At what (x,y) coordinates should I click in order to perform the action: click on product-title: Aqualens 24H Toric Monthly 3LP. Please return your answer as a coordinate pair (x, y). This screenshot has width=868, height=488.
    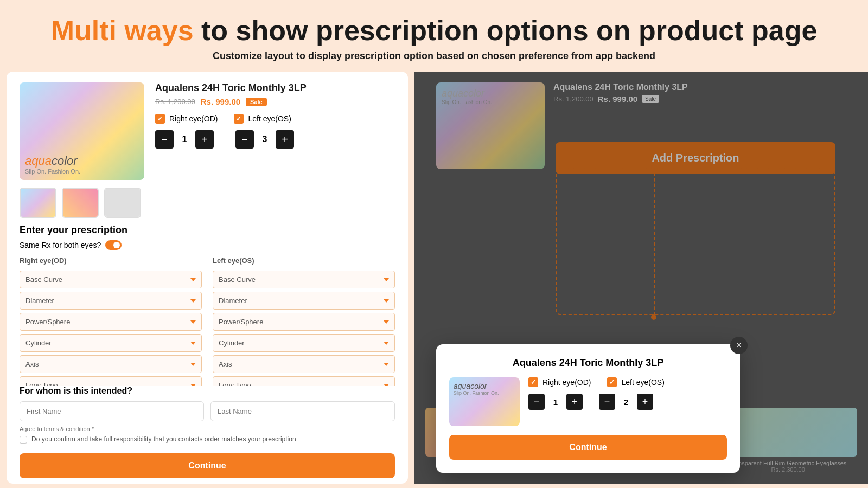
    Looking at the image, I should click on (275, 88).